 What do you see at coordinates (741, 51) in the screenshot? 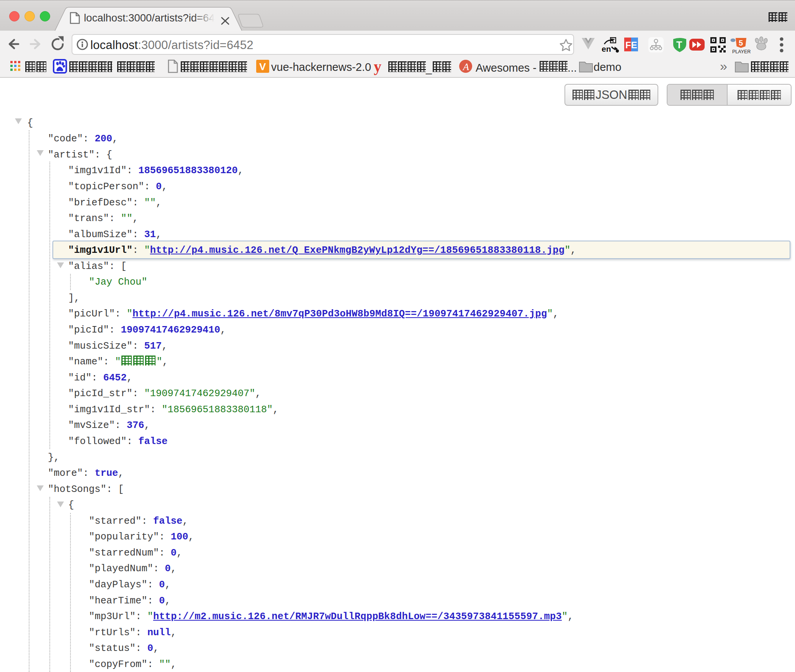
I see `svg-text: PLAYER` at bounding box center [741, 51].